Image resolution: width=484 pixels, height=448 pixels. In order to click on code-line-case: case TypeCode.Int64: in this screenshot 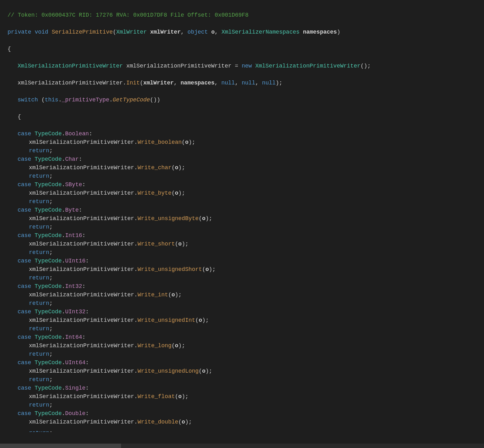, I will do `click(245, 337)`.